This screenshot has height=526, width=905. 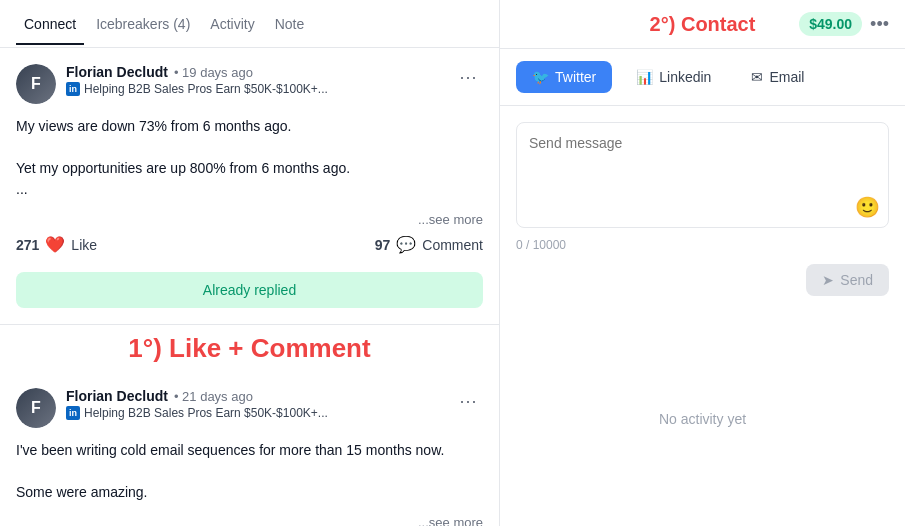 What do you see at coordinates (73, 413) in the screenshot?
I see `linkedin-icon-2: in` at bounding box center [73, 413].